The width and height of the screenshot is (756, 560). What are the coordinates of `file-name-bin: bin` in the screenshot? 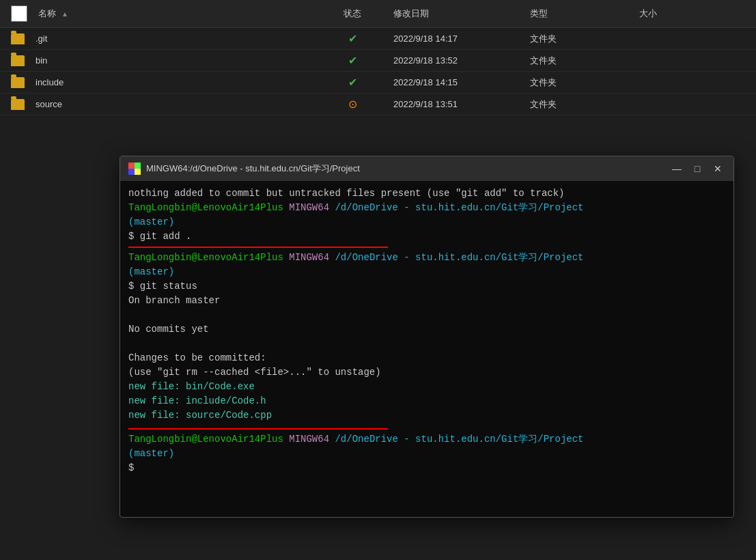 It's located at (41, 60).